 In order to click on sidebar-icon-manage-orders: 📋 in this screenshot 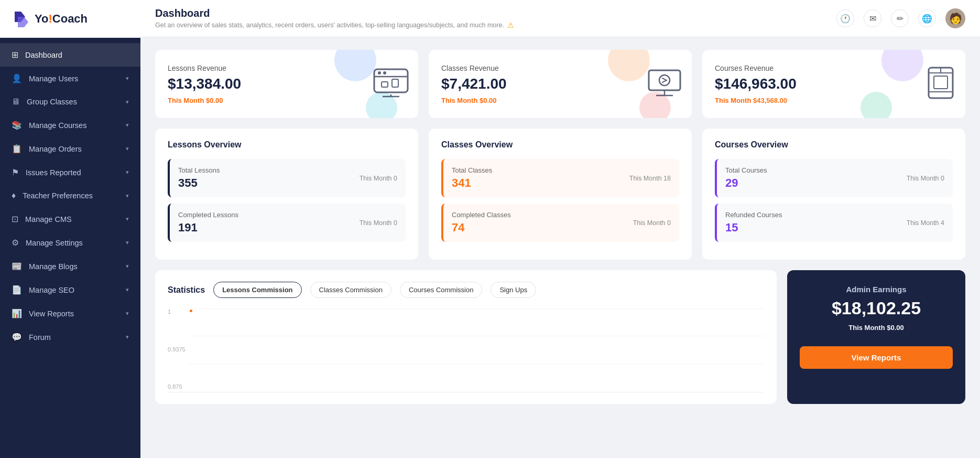, I will do `click(17, 149)`.